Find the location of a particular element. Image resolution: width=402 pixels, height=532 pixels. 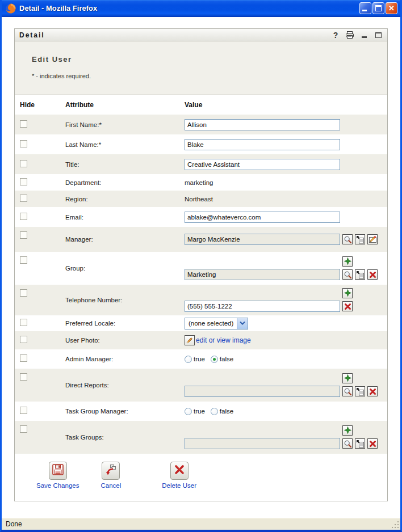

hide-checkbox-admin-manager is located at coordinates (24, 358).